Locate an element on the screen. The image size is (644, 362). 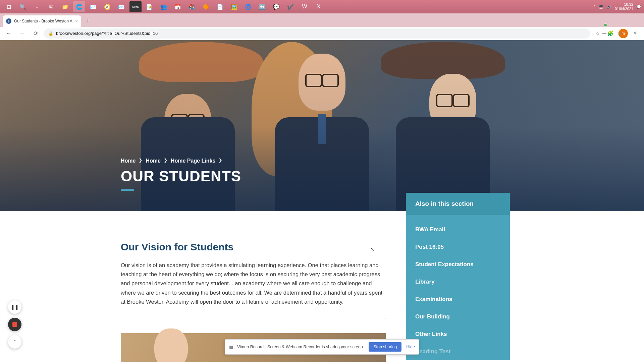
clock-time: 10:32 is located at coordinates (624, 5).